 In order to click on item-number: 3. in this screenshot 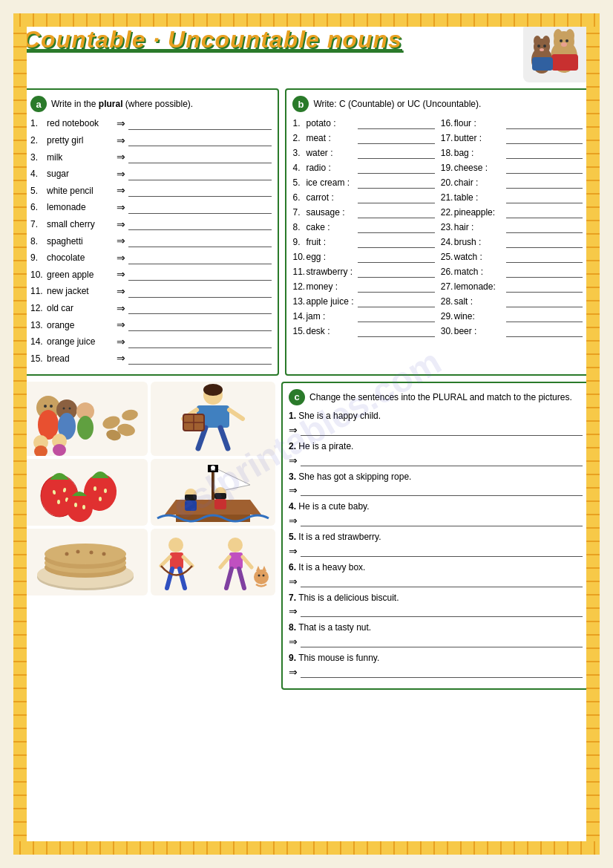, I will do `click(299, 153)`.